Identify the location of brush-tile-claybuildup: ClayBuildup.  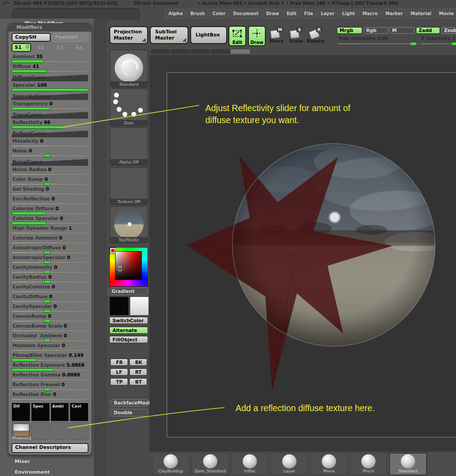
(171, 464).